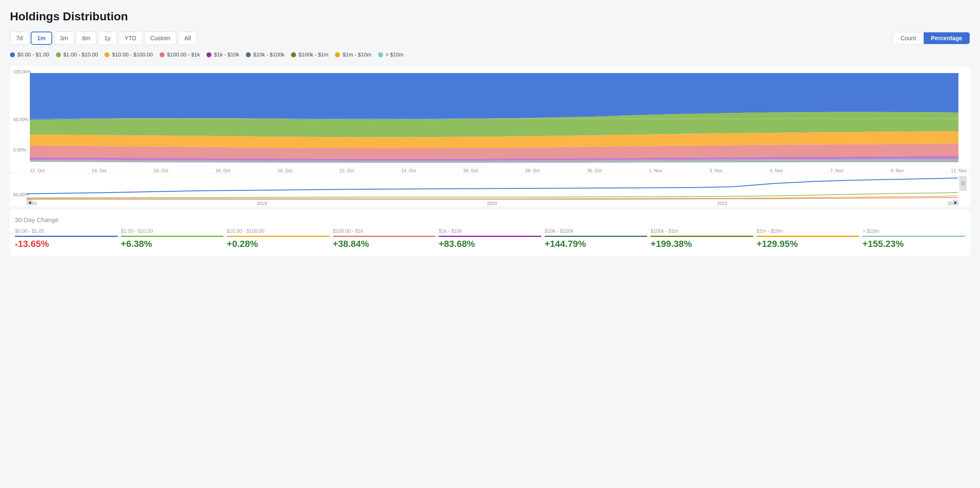 Image resolution: width=980 pixels, height=488 pixels. I want to click on y-label-top: 100.00%, so click(22, 72).